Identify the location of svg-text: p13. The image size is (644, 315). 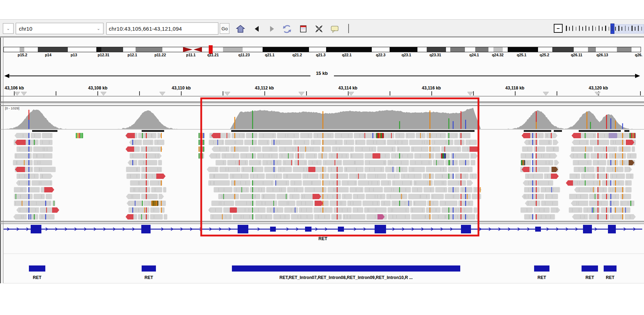
(74, 55).